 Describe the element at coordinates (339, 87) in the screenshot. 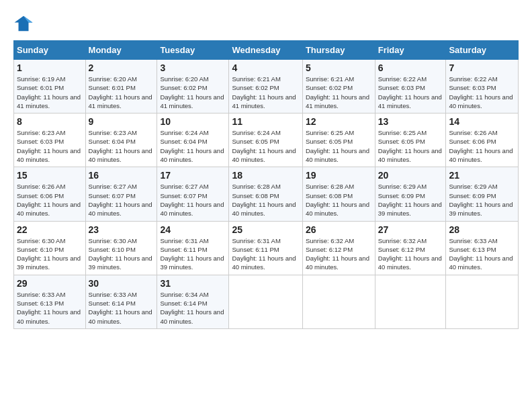

I see `calendar-cell: 5Sunrise: 6:21 AMSunset: 6:02 PMDaylight…` at that location.